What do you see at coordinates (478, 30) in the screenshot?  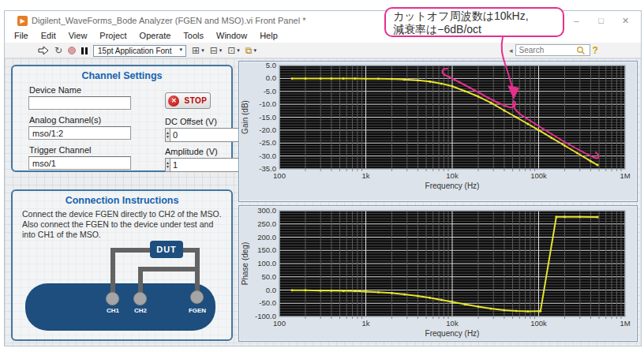 I see `annotation-line2: 減衰率は−6dB/oct` at bounding box center [478, 30].